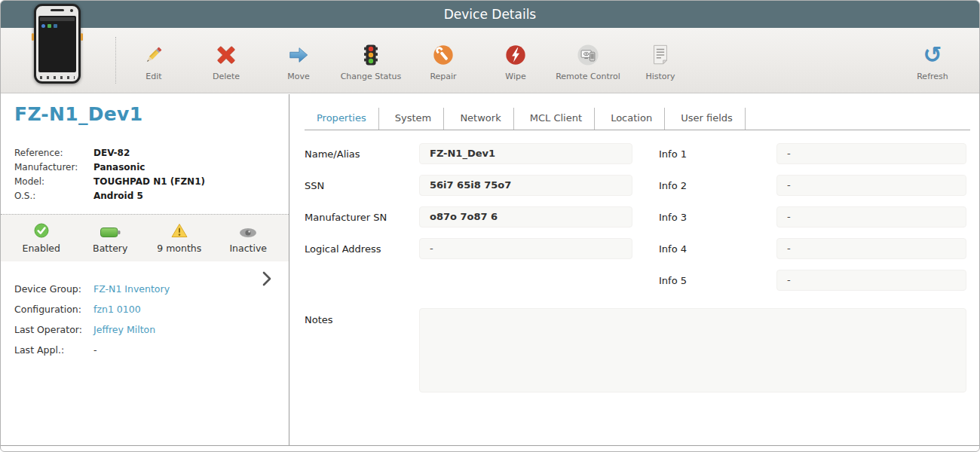 The image size is (980, 452). Describe the element at coordinates (148, 167) in the screenshot. I see `detail-row-manufacturer: Manufacturer: Panasonic` at that location.